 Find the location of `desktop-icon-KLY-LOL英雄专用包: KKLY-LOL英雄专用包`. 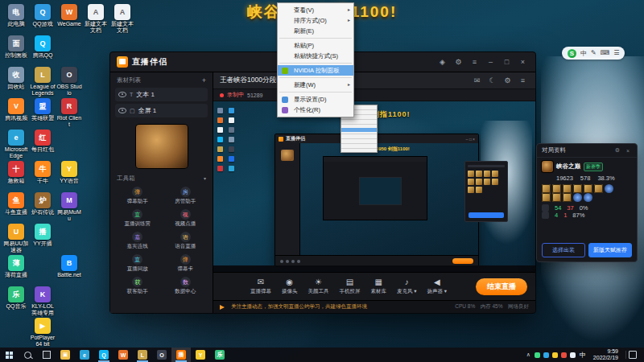

desktop-icon-KLY-LOL英雄专用包: KKLY-LOL英雄专用包 is located at coordinates (43, 302).